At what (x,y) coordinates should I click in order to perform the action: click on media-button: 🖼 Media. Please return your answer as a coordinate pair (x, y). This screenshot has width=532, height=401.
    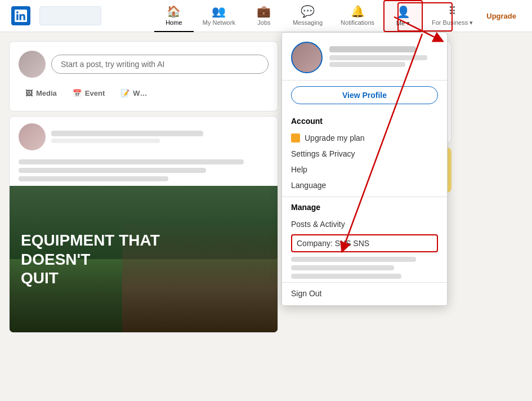
    Looking at the image, I should click on (41, 93).